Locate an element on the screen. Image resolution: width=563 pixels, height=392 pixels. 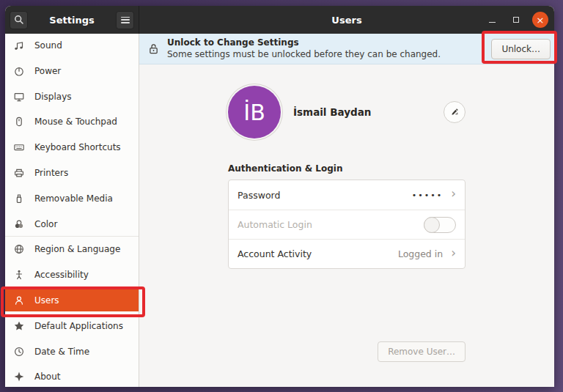
sidebar-item-label: Removable Media is located at coordinates (73, 199).